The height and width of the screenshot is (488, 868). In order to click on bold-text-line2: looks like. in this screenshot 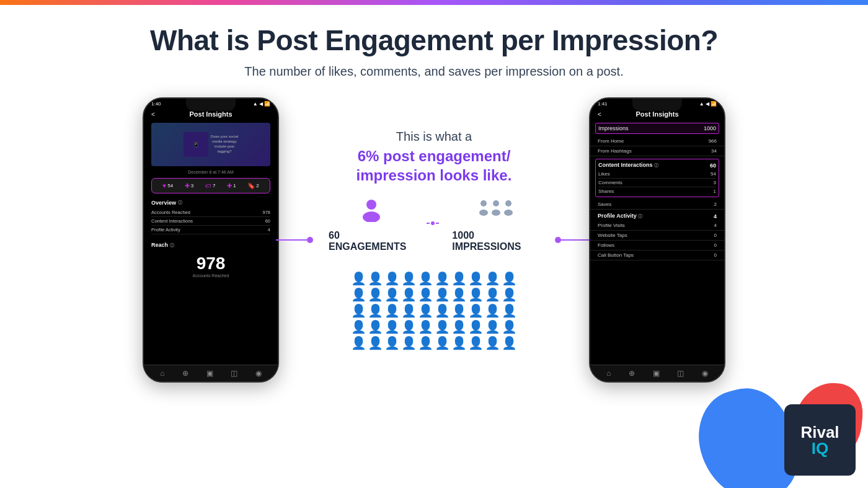, I will do `click(476, 175)`.